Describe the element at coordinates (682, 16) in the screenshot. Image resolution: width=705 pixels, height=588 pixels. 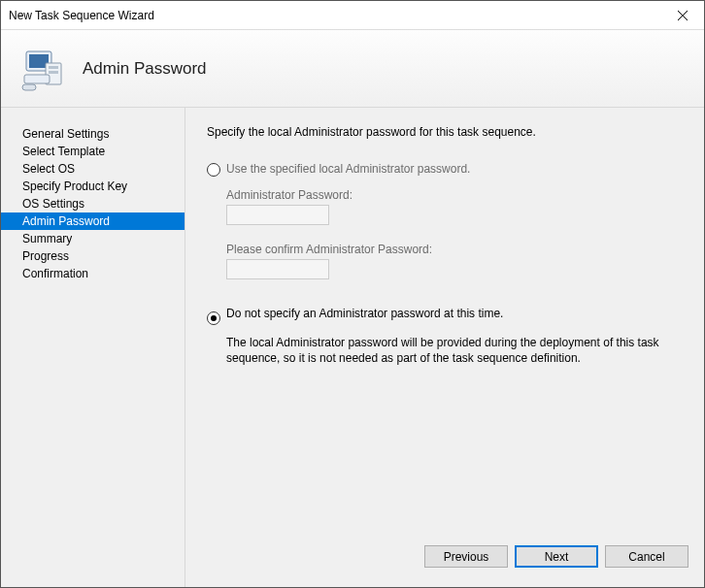
I see `close-button` at that location.